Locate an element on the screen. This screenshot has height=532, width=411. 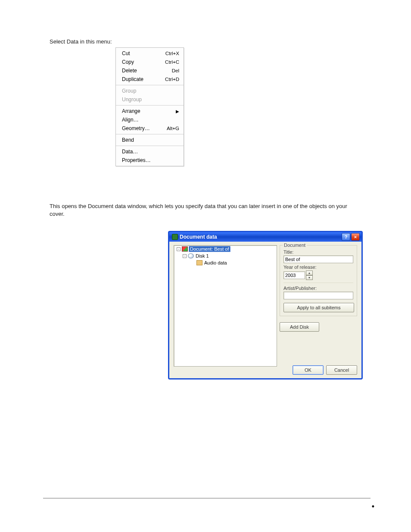
fieldset-legend: Document is located at coordinates (295, 245).